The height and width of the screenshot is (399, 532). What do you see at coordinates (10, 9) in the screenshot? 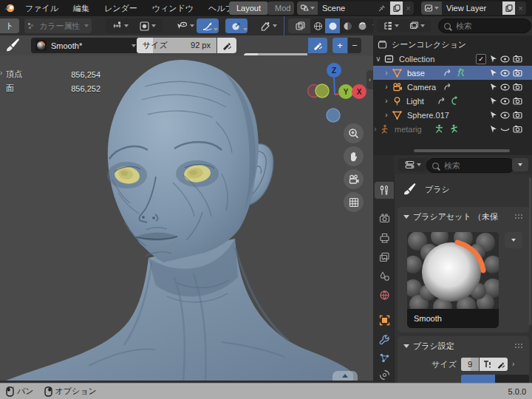
I see `blender-logo-icon` at bounding box center [10, 9].